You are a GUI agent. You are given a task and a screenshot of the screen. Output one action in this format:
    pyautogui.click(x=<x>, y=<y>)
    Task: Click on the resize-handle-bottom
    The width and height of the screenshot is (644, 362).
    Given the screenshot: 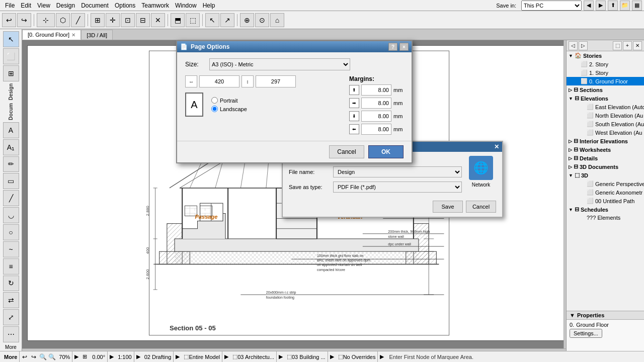 What is the action you would take?
    pyautogui.click(x=294, y=350)
    